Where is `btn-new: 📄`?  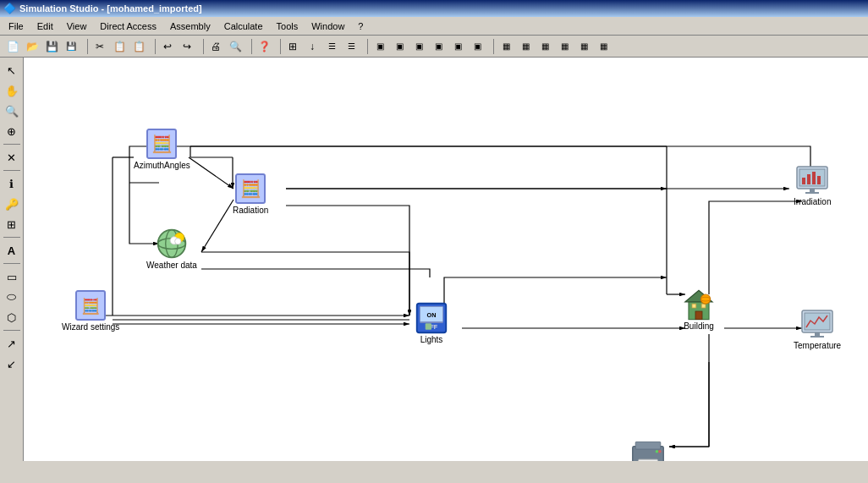
btn-new: 📄 is located at coordinates (13, 47).